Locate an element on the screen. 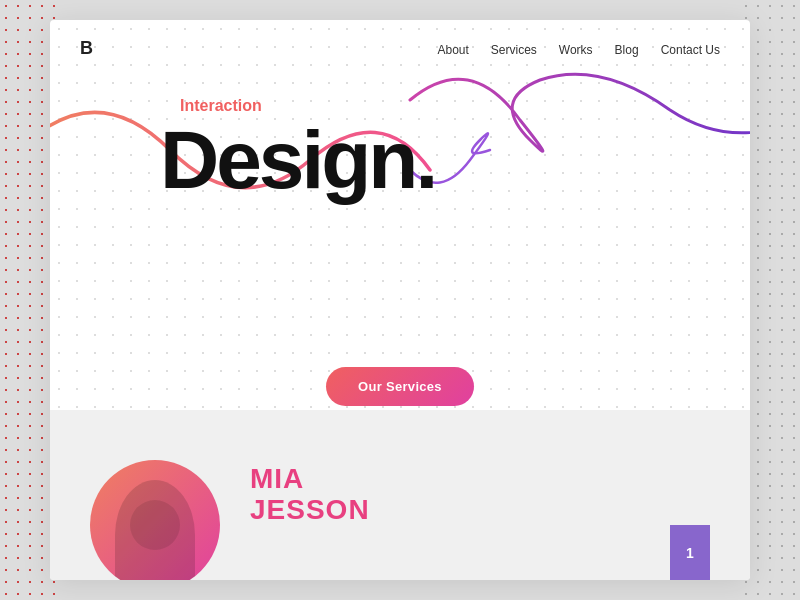 This screenshot has height=600, width=800. nav-link-works: Works is located at coordinates (576, 50).